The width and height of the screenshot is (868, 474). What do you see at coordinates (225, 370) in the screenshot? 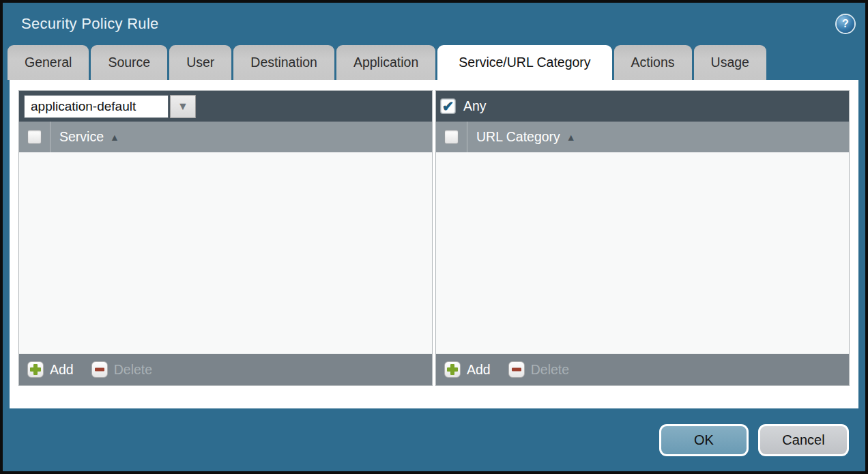
I see `service-footer: Add Delete` at bounding box center [225, 370].